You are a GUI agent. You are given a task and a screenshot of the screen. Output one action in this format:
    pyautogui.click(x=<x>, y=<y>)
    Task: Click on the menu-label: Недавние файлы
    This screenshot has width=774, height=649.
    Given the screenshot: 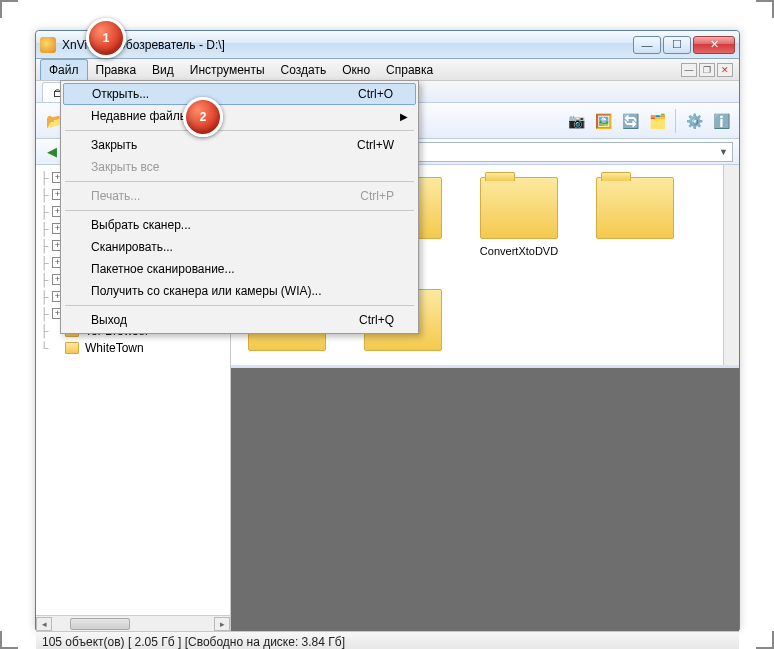 What is the action you would take?
    pyautogui.click(x=140, y=116)
    